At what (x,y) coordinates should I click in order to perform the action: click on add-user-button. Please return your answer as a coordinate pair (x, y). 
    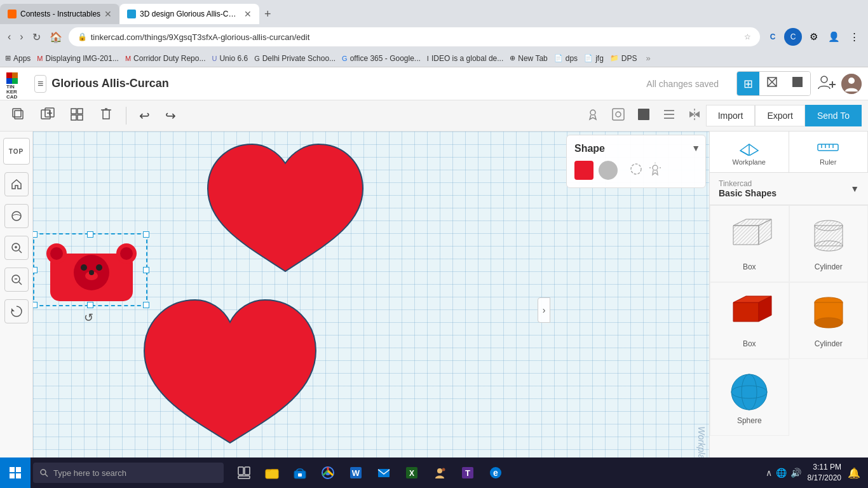
    Looking at the image, I should click on (826, 84).